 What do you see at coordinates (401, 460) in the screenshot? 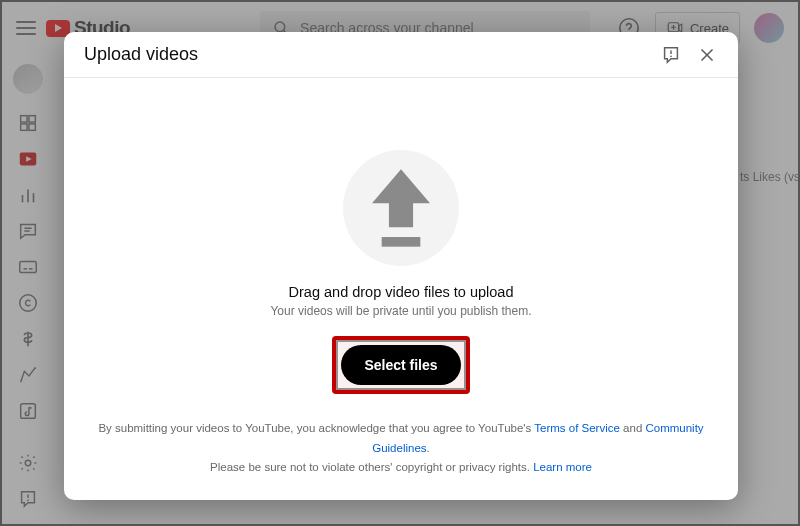
I see `modal-footer: By submitting your videos to YouTube, yo…` at bounding box center [401, 460].